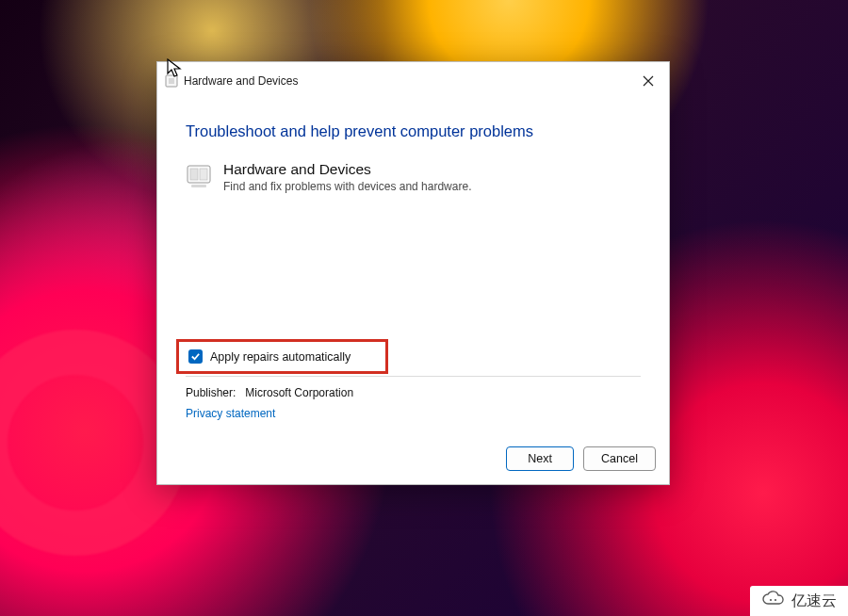  Describe the element at coordinates (648, 81) in the screenshot. I see `close-icon` at that location.